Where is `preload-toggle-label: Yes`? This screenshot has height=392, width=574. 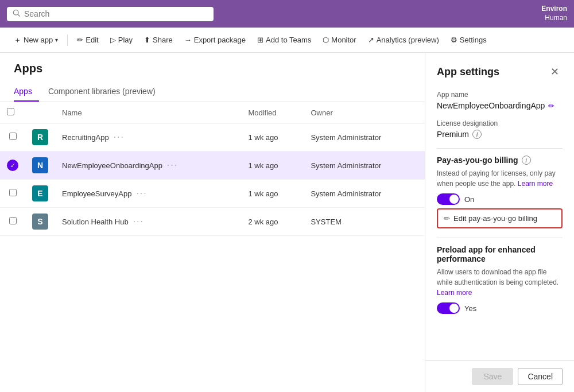 preload-toggle-label: Yes is located at coordinates (471, 309).